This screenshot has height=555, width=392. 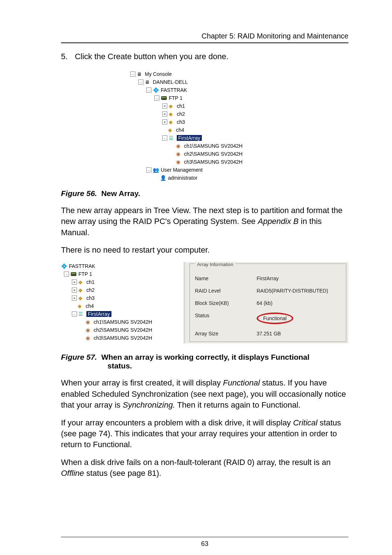 What do you see at coordinates (205, 362) in the screenshot?
I see `figure57-caption: Figure 57. When an array is working corr…` at bounding box center [205, 362].